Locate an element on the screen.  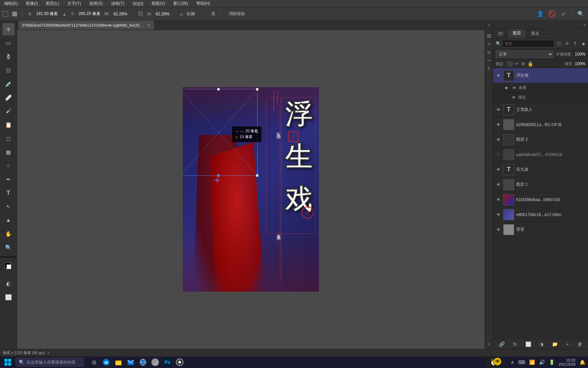
layer-vis-e80617: 👁 is located at coordinates (499, 215).